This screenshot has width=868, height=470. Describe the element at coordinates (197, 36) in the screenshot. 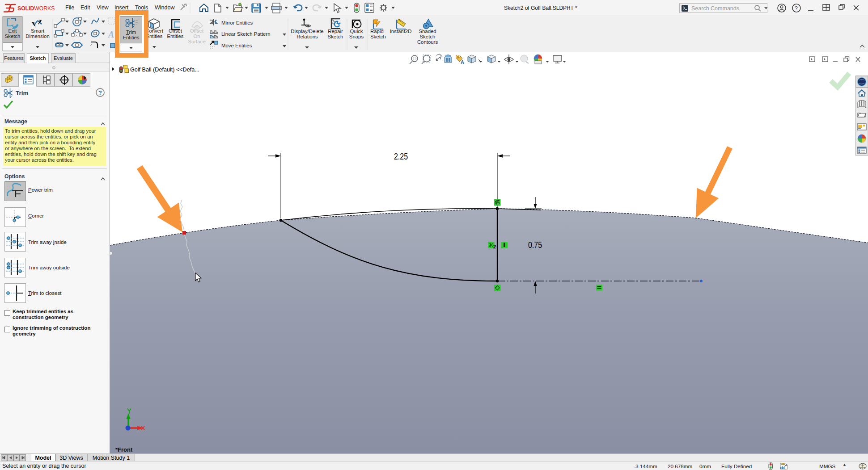

I see `svg-text: On` at that location.